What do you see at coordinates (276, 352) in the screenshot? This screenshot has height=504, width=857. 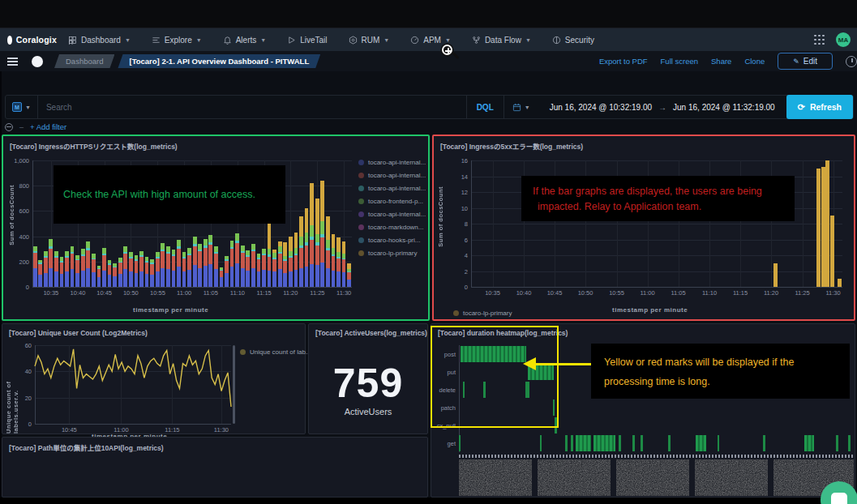 I see `legend-item: Unique count of lab...` at bounding box center [276, 352].